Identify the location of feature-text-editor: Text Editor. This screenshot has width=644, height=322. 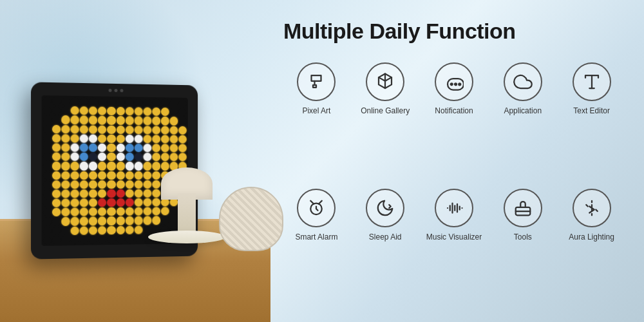
(591, 122).